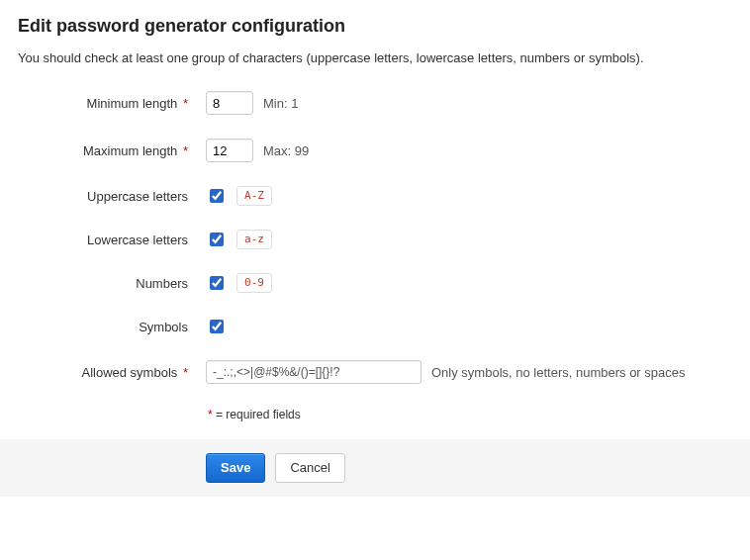  I want to click on allowed-symbols-input, so click(314, 372).